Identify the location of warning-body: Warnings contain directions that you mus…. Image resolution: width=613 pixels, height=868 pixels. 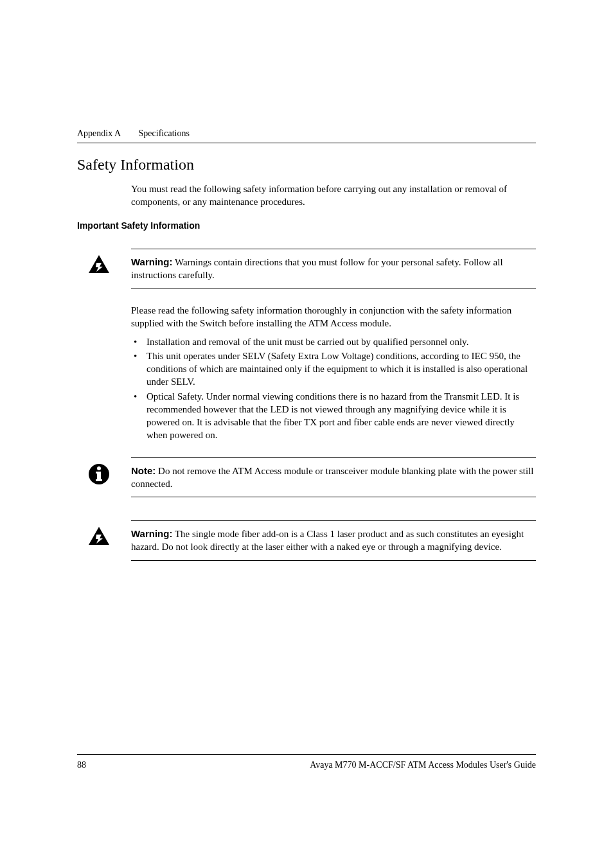
(317, 269).